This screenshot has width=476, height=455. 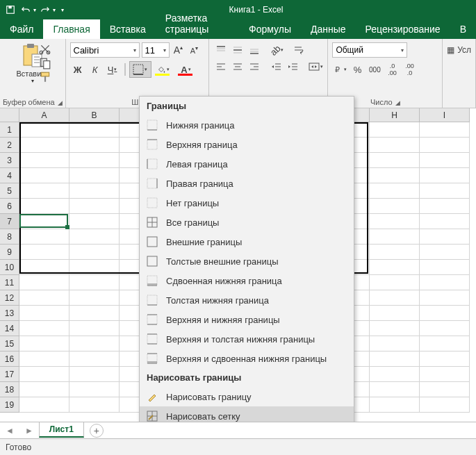 I want to click on font-size-combo: 11▾, so click(x=156, y=50).